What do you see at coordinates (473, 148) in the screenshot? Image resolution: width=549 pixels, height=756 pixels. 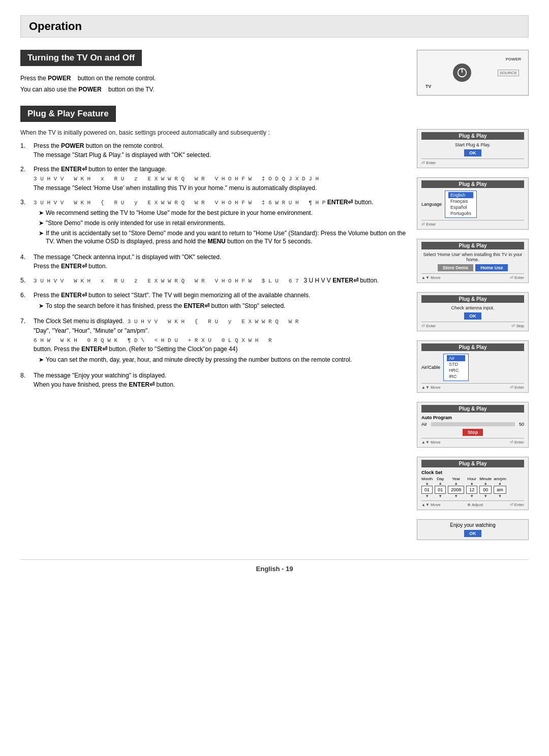 I see `panel-start-plug-play: Plug & Play Start Plug & Play. OK ⏎ Ente…` at bounding box center [473, 148].